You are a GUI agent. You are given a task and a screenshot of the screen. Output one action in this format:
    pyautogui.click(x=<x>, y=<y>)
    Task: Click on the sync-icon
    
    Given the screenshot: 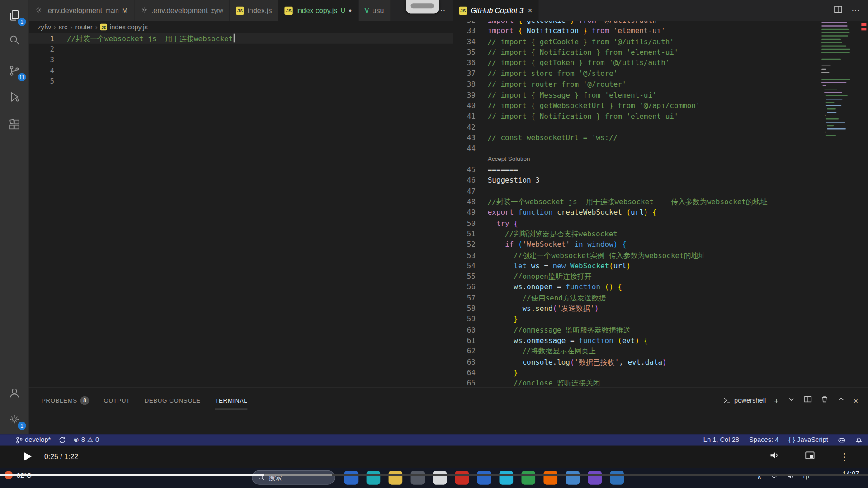 What is the action you would take?
    pyautogui.click(x=62, y=440)
    